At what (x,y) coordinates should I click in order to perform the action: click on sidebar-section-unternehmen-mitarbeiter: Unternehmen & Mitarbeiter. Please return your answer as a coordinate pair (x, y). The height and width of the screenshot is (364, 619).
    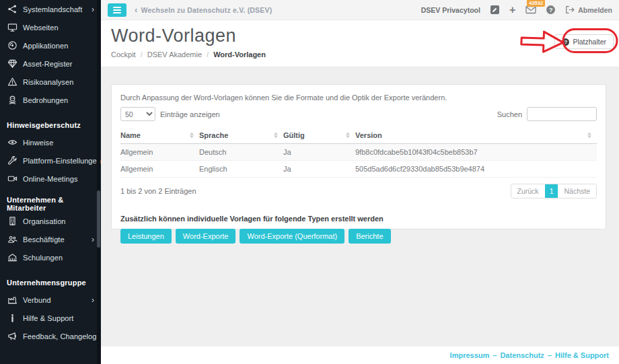
    Looking at the image, I should click on (54, 204).